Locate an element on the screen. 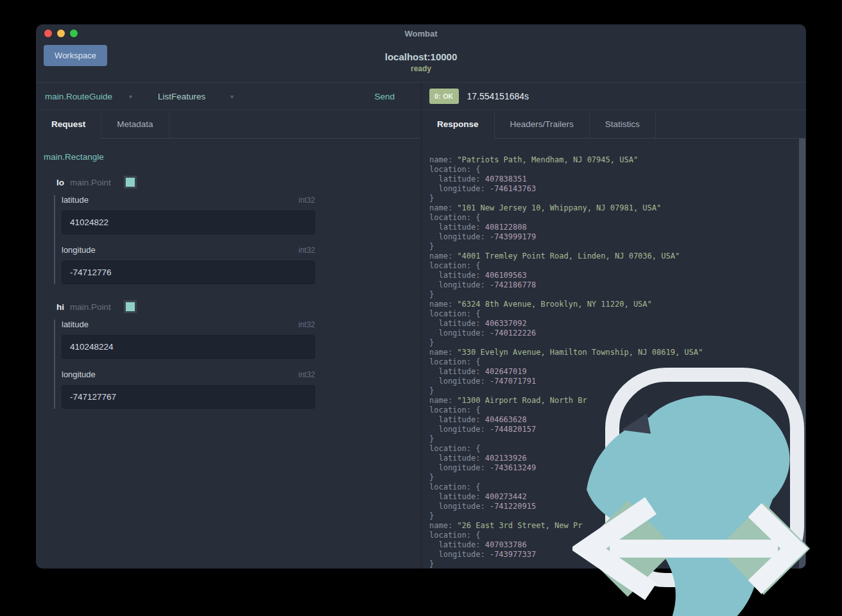 The height and width of the screenshot is (616, 842). request-toolbar: main.RouteGuide ▾ ListFeatures ▾ Send is located at coordinates (228, 96).